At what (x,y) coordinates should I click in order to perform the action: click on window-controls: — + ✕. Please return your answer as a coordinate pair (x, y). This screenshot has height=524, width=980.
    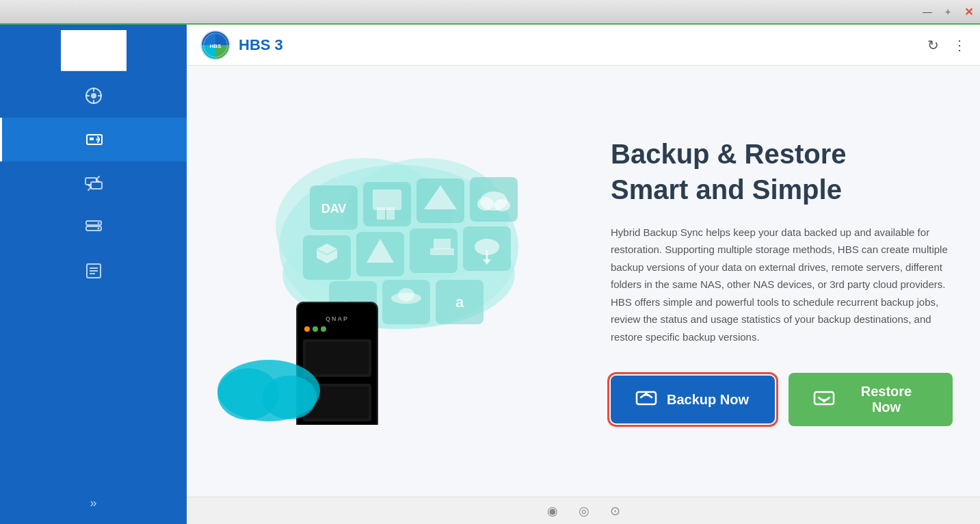
    Looking at the image, I should click on (948, 12).